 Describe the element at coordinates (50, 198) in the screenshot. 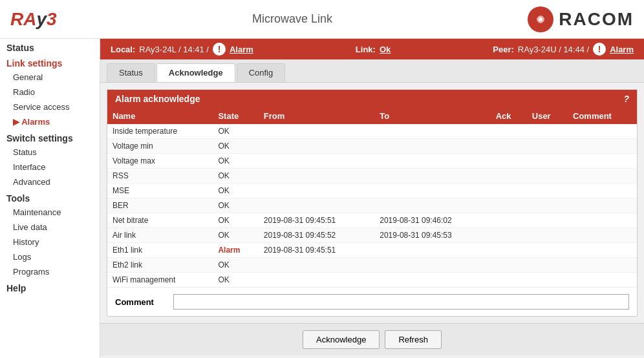

I see `sidebar: Status Link settings General Radio Servi…` at that location.